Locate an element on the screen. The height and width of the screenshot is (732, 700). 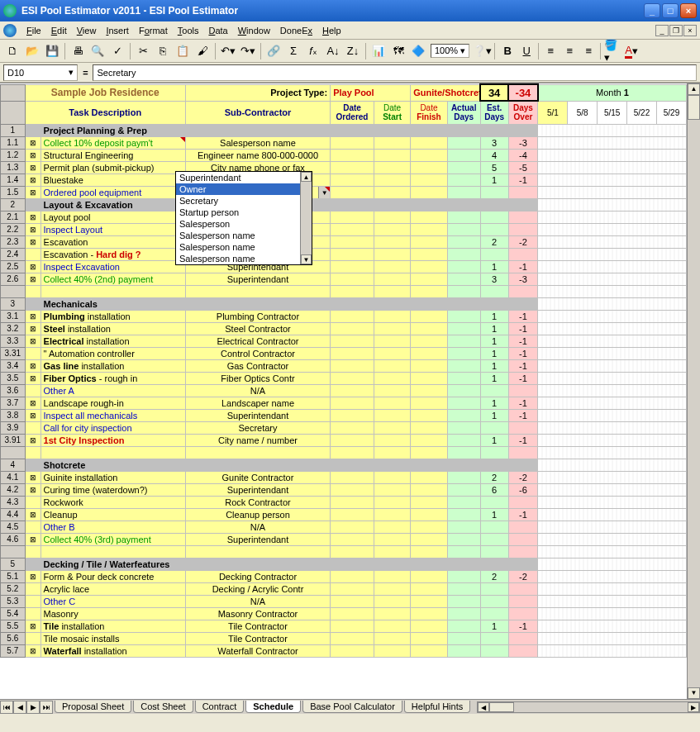
undo-button: ↶▾ is located at coordinates (228, 51).